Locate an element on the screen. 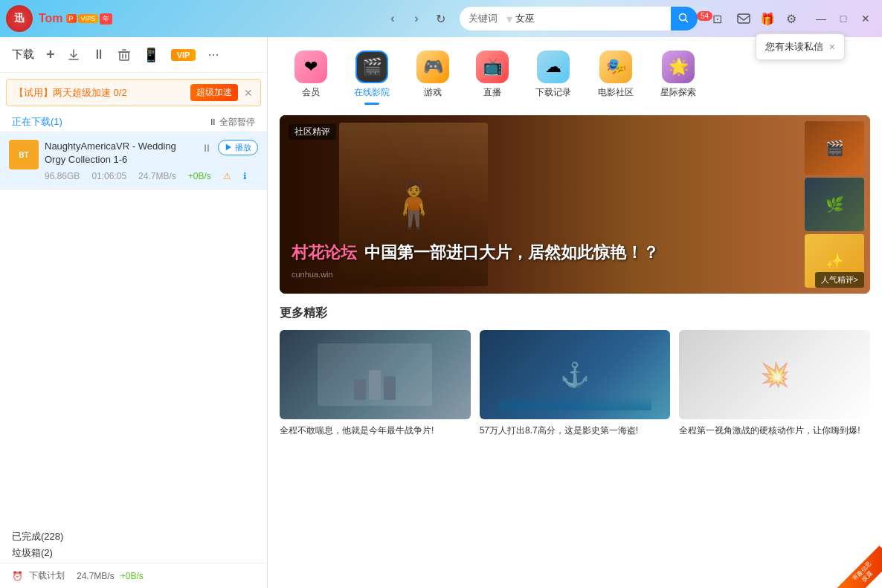 The height and width of the screenshot is (588, 882). item-pause-button: ⏸ is located at coordinates (207, 148).